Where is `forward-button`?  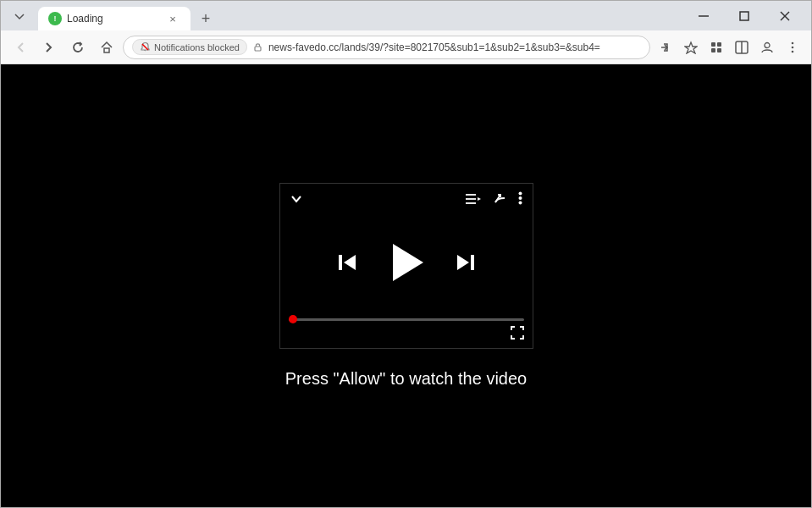
forward-button is located at coordinates (49, 47).